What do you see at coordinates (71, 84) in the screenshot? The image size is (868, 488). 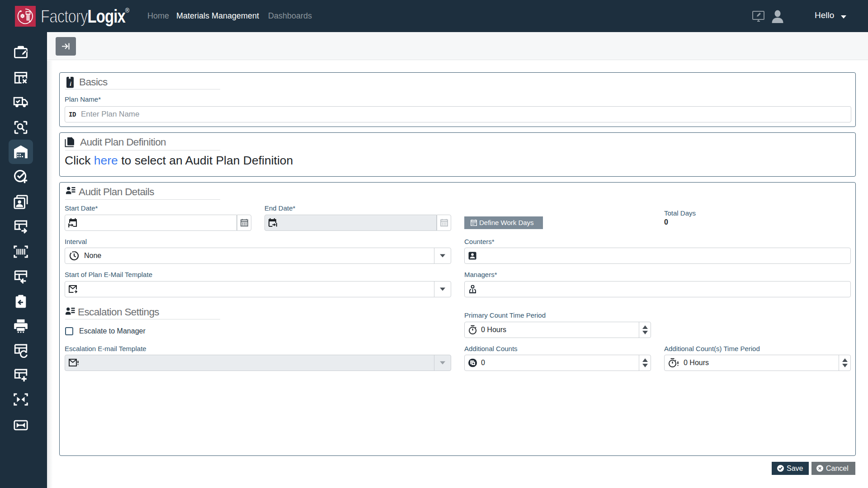 I see `svg-text: i` at bounding box center [71, 84].